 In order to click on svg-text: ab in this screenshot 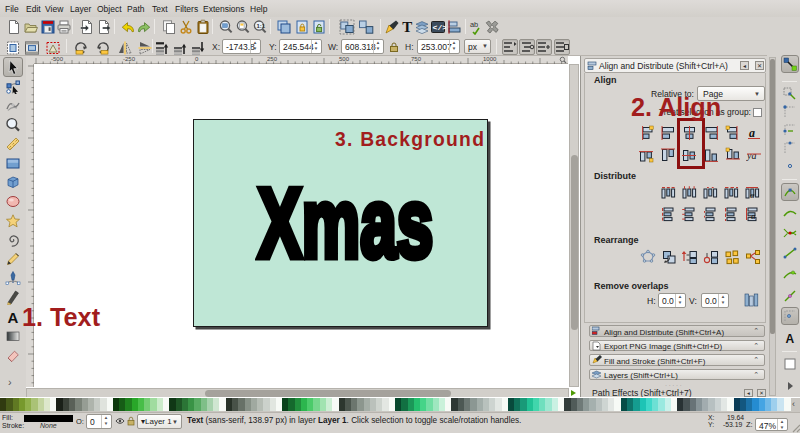, I will do `click(474, 24)`.